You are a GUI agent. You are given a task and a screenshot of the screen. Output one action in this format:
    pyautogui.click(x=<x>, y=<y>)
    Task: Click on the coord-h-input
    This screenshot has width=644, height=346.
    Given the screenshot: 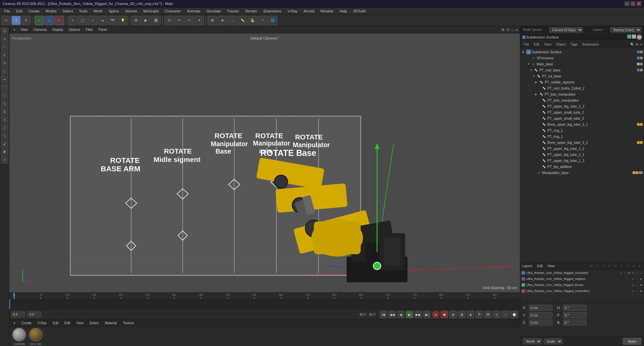 What is the action you would take?
    pyautogui.click(x=575, y=308)
    